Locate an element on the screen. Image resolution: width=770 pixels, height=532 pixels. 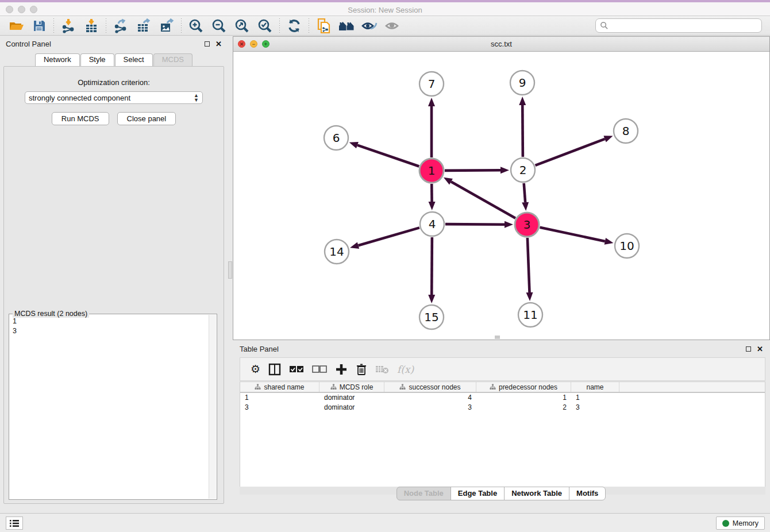
mcds-result-text: 1 3 is located at coordinates (109, 407).